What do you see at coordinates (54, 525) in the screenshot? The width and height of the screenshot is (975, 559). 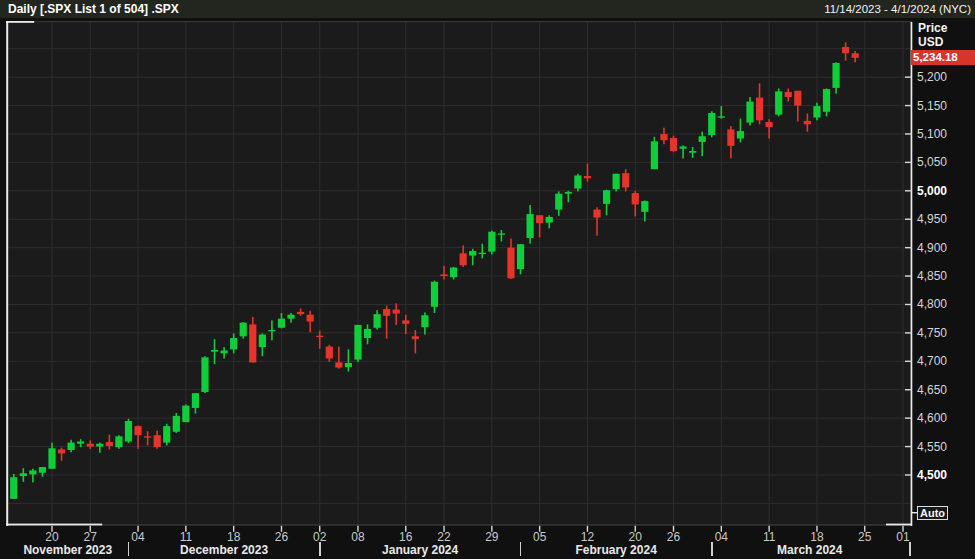 I see `time-axis-handle-left` at bounding box center [54, 525].